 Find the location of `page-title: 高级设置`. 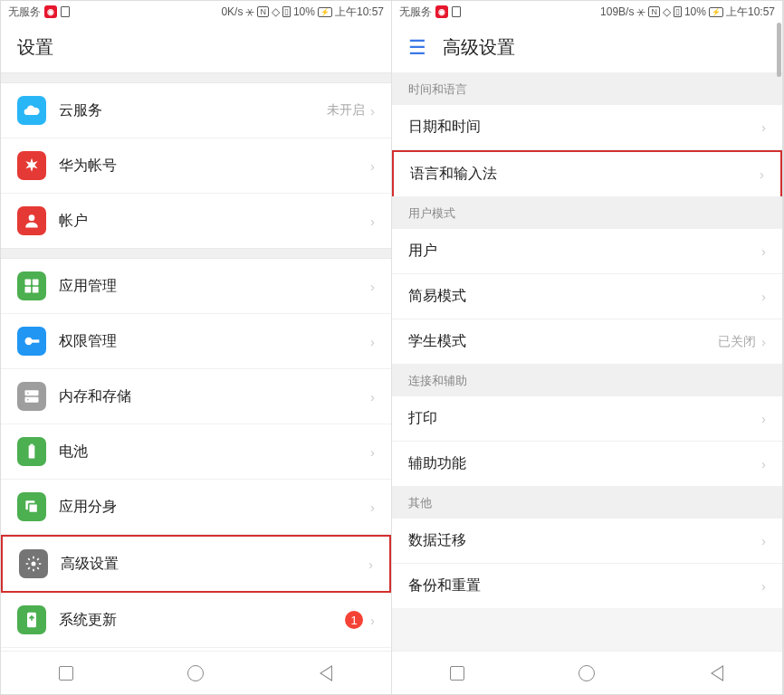

page-title: 高级设置 is located at coordinates (479, 47).